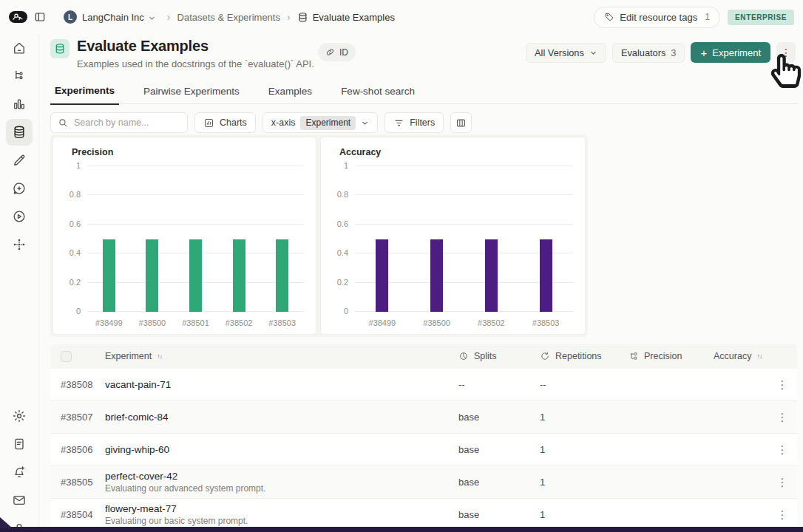 The height and width of the screenshot is (532, 803). Describe the element at coordinates (464, 323) in the screenshot. I see `chart-x-labels: #38499#38500#38502#38503` at that location.